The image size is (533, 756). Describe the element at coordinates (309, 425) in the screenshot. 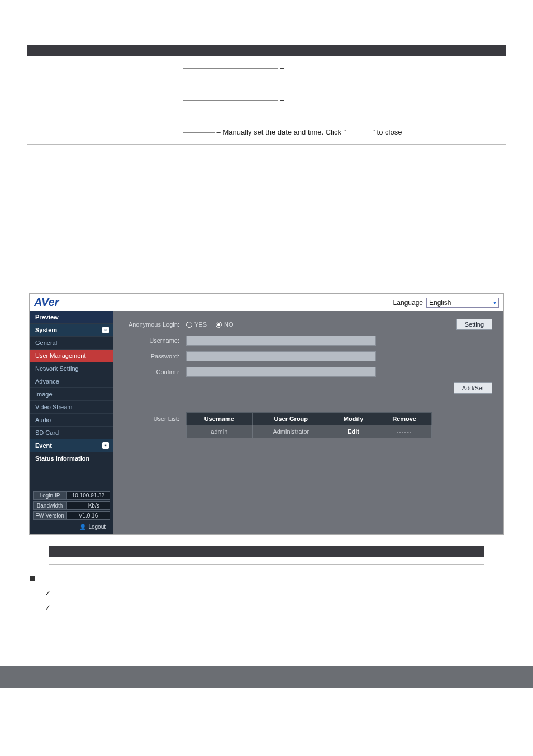

I see `user-list-table: Username User Group Modify Remove admin …` at that location.